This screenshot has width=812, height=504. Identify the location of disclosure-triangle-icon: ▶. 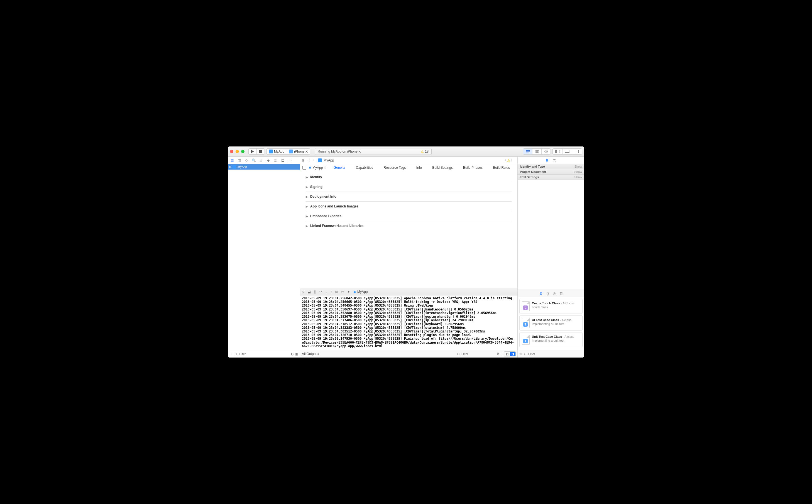
(230, 167).